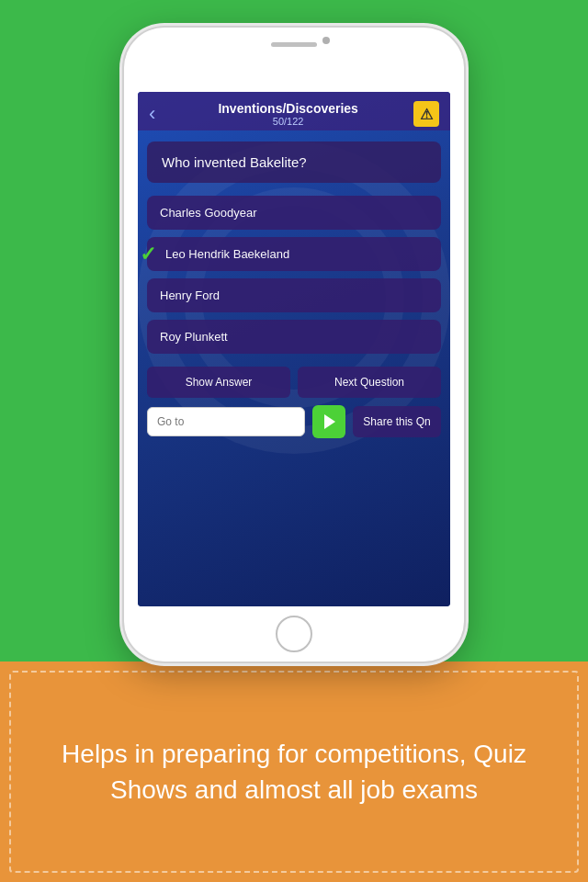  Describe the element at coordinates (148, 254) in the screenshot. I see `checkmark-icon: ✓` at that location.